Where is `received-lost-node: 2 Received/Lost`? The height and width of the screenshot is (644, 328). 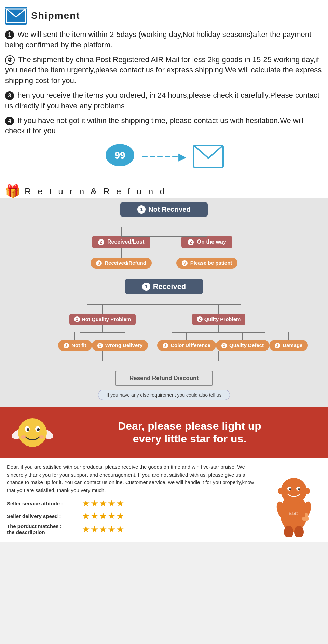 received-lost-node: 2 Received/Lost is located at coordinates (121, 242).